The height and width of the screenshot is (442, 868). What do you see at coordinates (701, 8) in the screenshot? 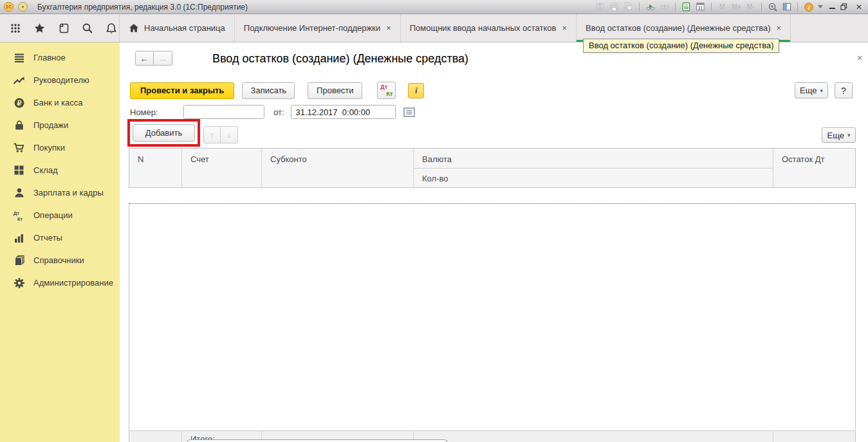
I see `svg-text: 31` at bounding box center [701, 8].